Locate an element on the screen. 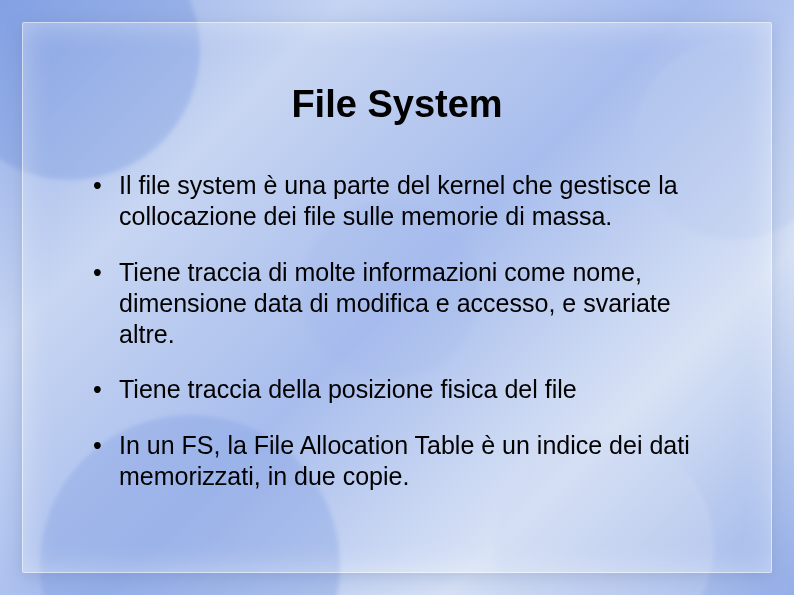 Image resolution: width=794 pixels, height=595 pixels. list-item: In un FS, la File Allocation Table è un … is located at coordinates (407, 462).